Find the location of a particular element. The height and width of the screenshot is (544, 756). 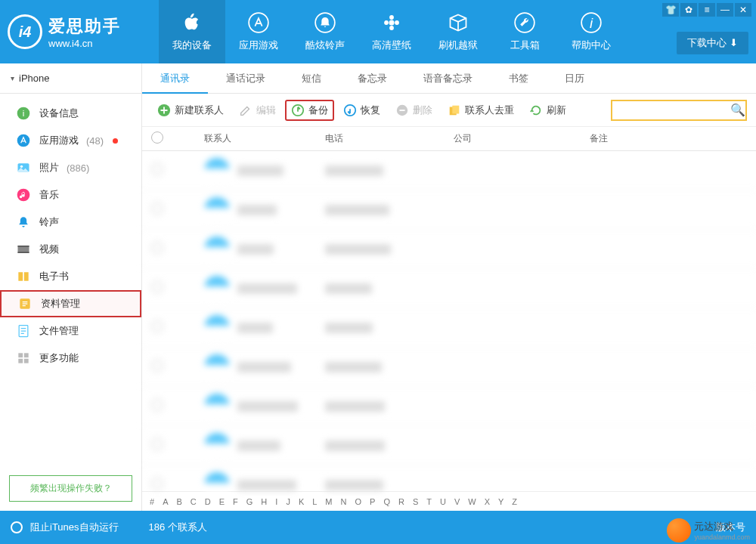

alpha-F: F is located at coordinates (236, 502).